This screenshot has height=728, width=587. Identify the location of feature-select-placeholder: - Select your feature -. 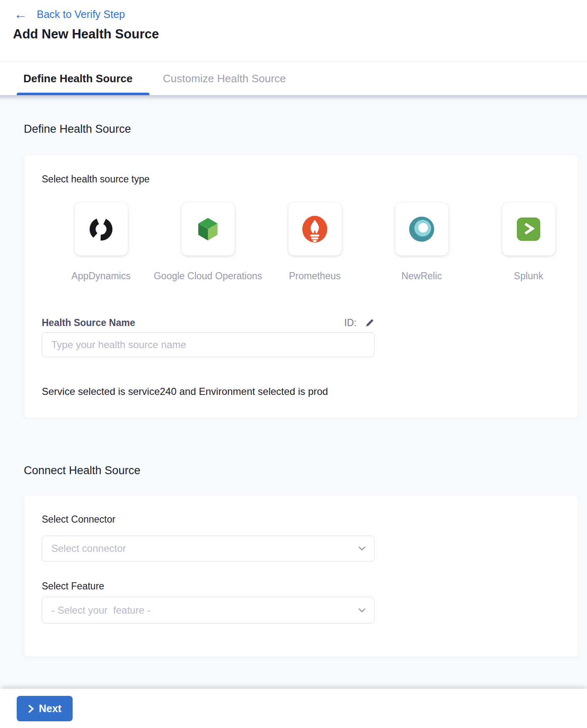
(101, 610).